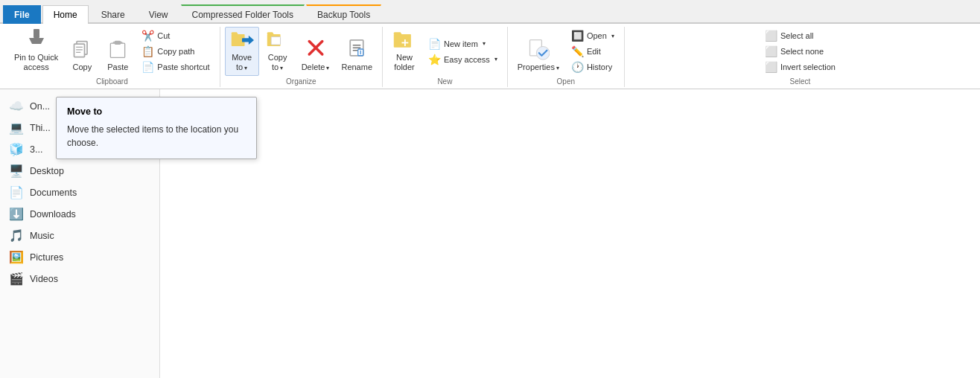  I want to click on sidebar-item-downloads: ⬇️ Downloads, so click(80, 214).